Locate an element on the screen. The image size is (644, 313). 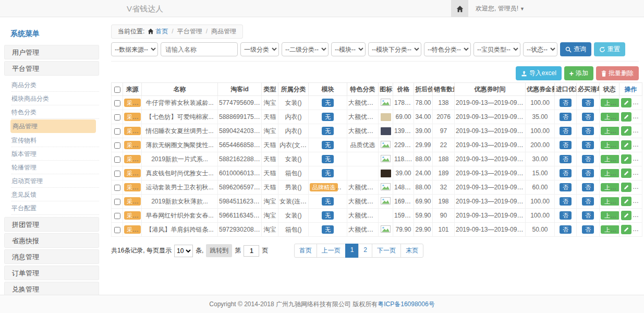
sidebar-item: 消息管理 is located at coordinates (52, 257).